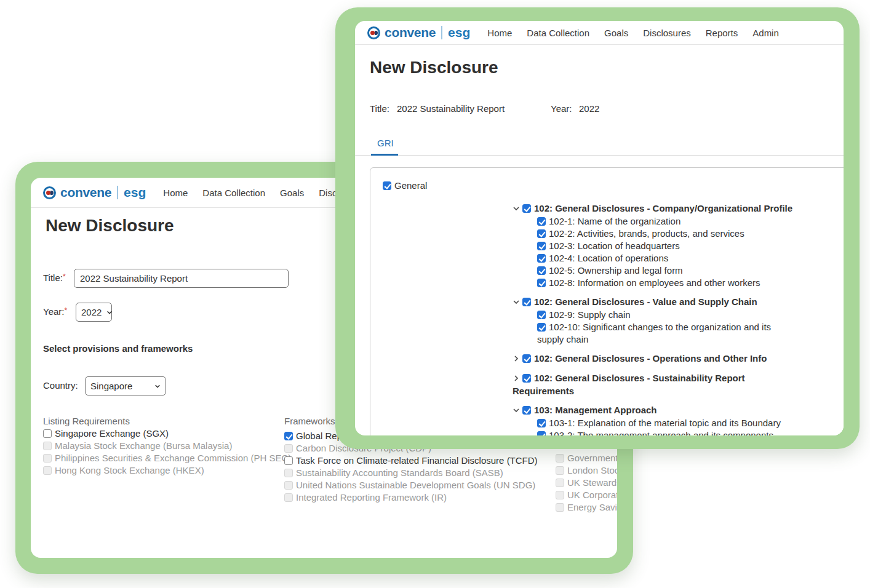 The width and height of the screenshot is (870, 588). What do you see at coordinates (586, 458) in the screenshot?
I see `provision-item: Government Emission Factors` at bounding box center [586, 458].